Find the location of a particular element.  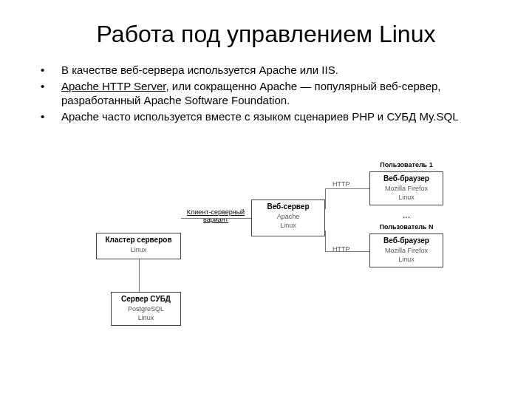

dbserver-os: Linux is located at coordinates (146, 318).